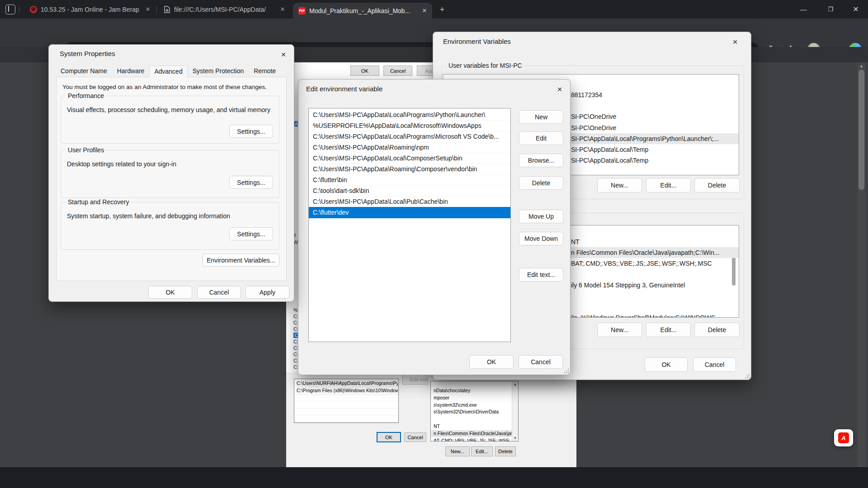 The image size is (868, 488). Describe the element at coordinates (88, 53) in the screenshot. I see `dialog-title: System Properties` at that location.